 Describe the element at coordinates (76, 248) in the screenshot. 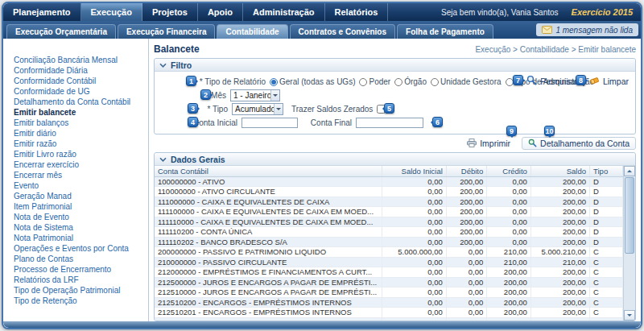

I see `sidebar-item-operacoes-e-eventos-por-conta: Operações e Eventos por Conta` at that location.